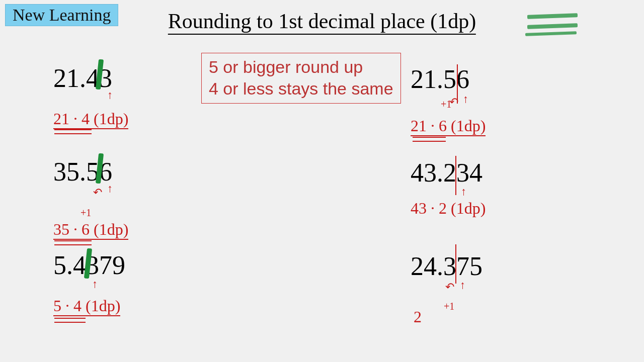 The width and height of the screenshot is (644, 362). Describe the element at coordinates (83, 78) in the screenshot. I see `example-number: 21.43` at that location.